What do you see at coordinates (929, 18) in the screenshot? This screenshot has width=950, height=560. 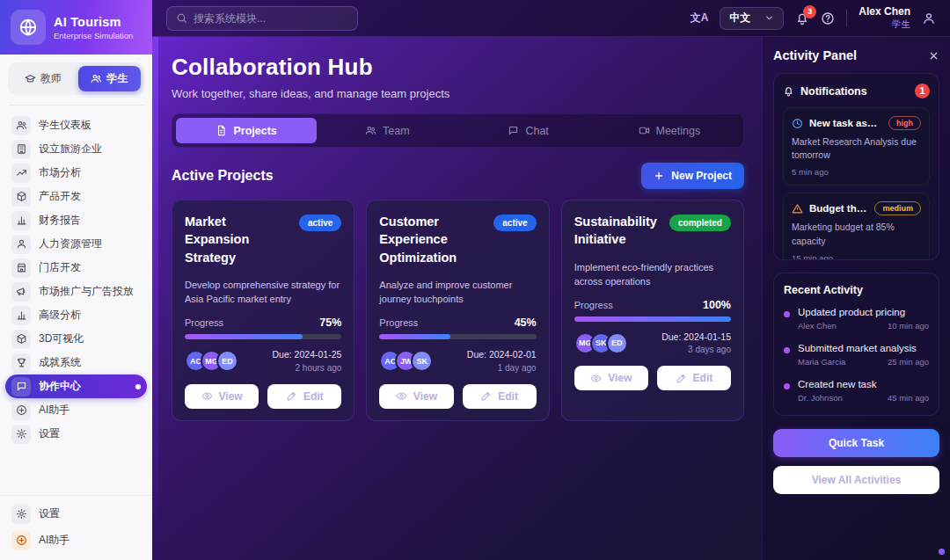 I see `user-menu-button` at bounding box center [929, 18].